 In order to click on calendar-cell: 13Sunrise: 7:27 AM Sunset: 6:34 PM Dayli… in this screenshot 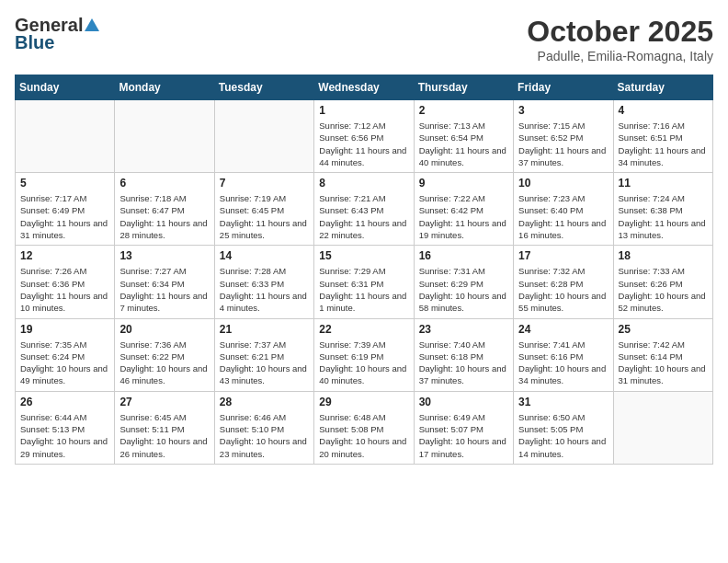, I will do `click(165, 282)`.